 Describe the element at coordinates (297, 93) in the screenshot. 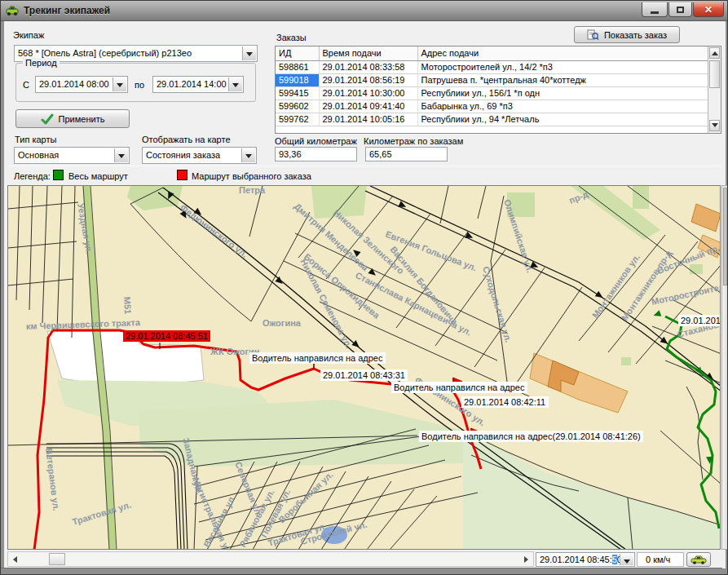

I see `order-id: 599415` at that location.